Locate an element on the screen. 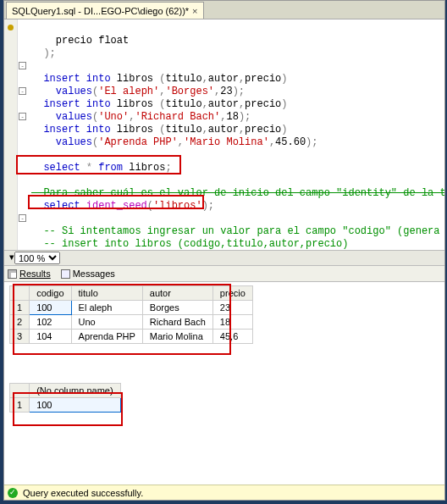 The image size is (447, 504). zoom-select: 100 % is located at coordinates (37, 258).